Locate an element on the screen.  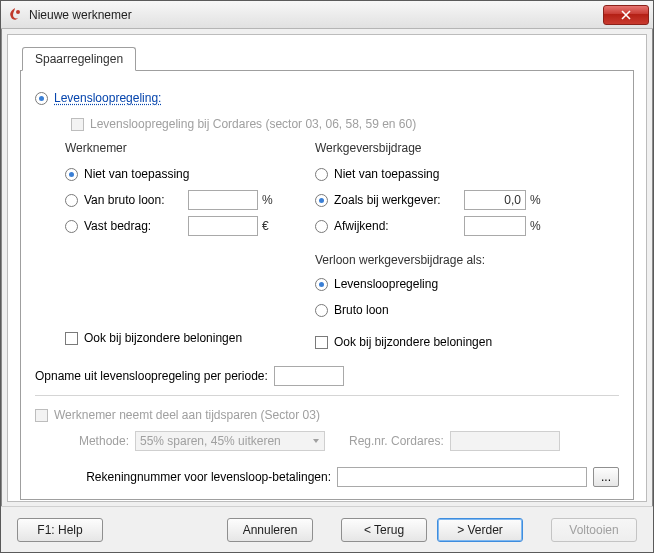
window-title: Nieuwe werknemer is located at coordinates (316, 15).